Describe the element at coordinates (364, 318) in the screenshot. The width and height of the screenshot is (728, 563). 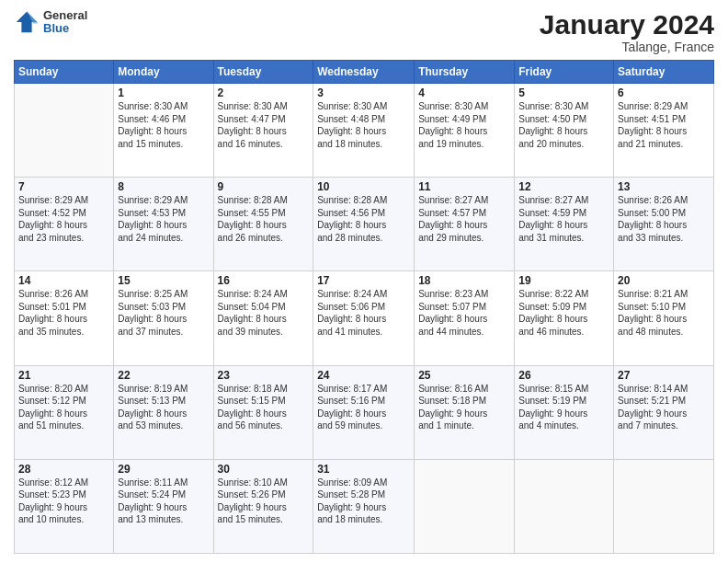
I see `calendar-cell: 17Sunrise: 8:24 AMSunset: 5:06 PMDayligh…` at that location.